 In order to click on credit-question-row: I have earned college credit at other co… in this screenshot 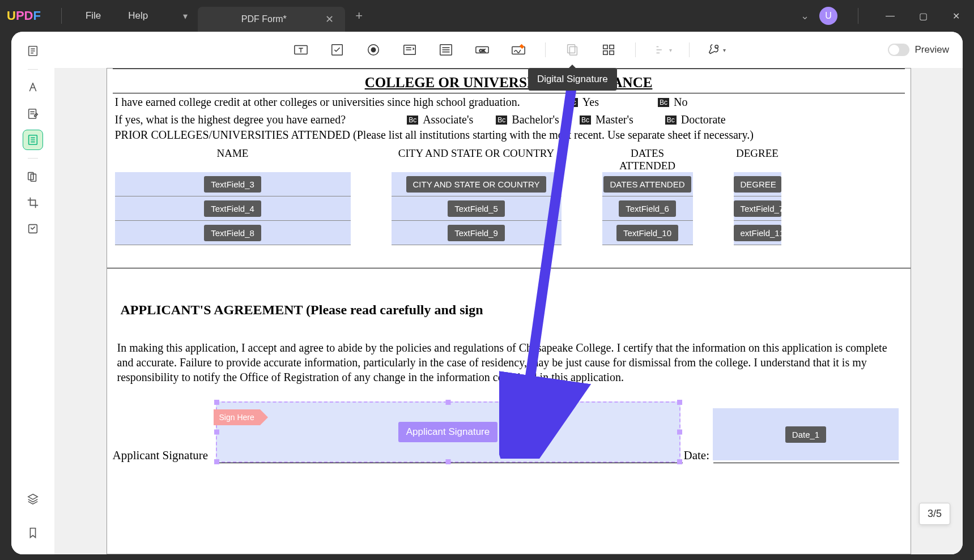, I will do `click(509, 101)`.